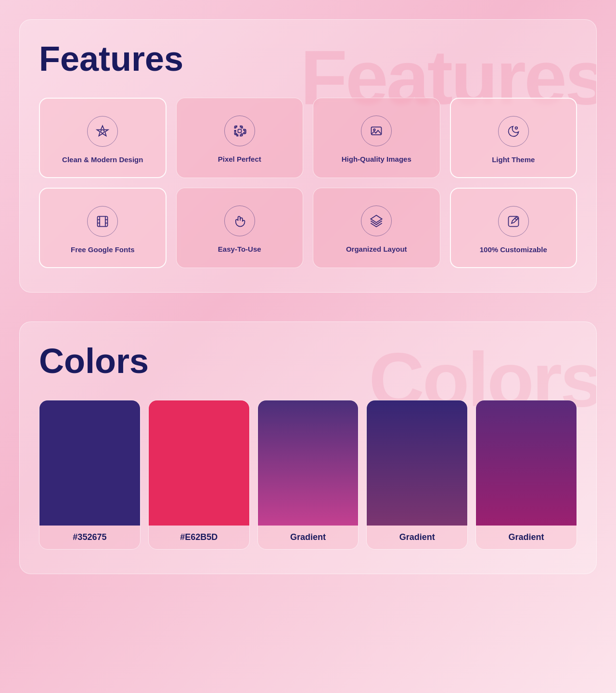 This screenshot has width=616, height=693. Describe the element at coordinates (513, 221) in the screenshot. I see `edit-icon` at that location.